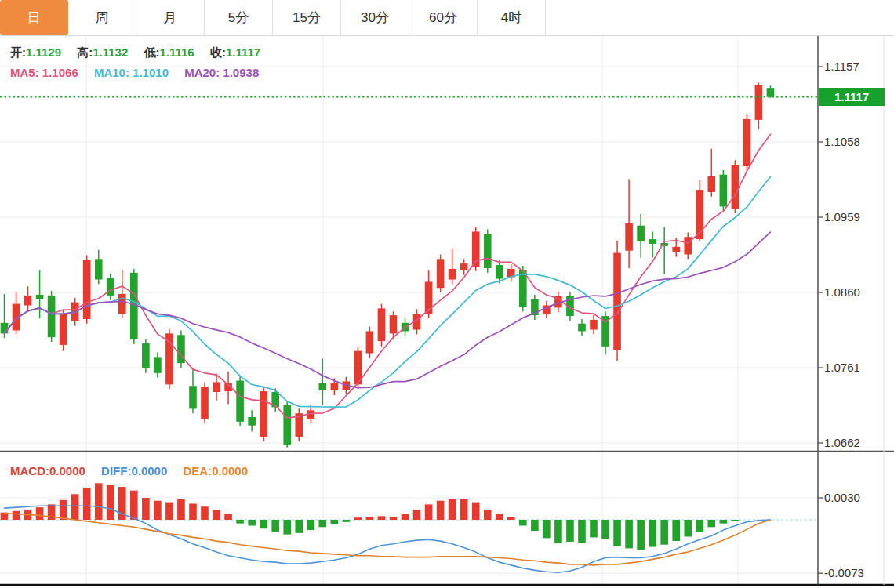 The image size is (894, 588). Describe the element at coordinates (842, 141) in the screenshot. I see `price-tick-label: 1.1058` at that location.